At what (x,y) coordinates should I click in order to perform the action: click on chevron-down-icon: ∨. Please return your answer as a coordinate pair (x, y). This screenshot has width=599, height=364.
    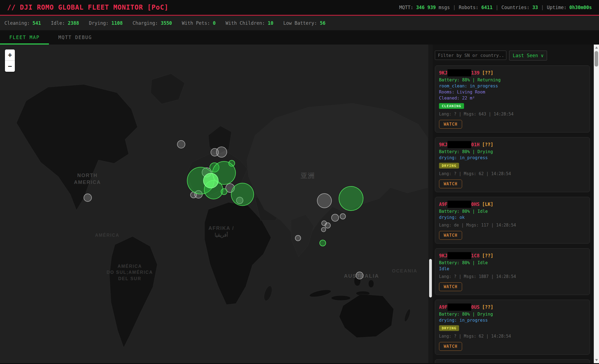
    Looking at the image, I should click on (542, 56).